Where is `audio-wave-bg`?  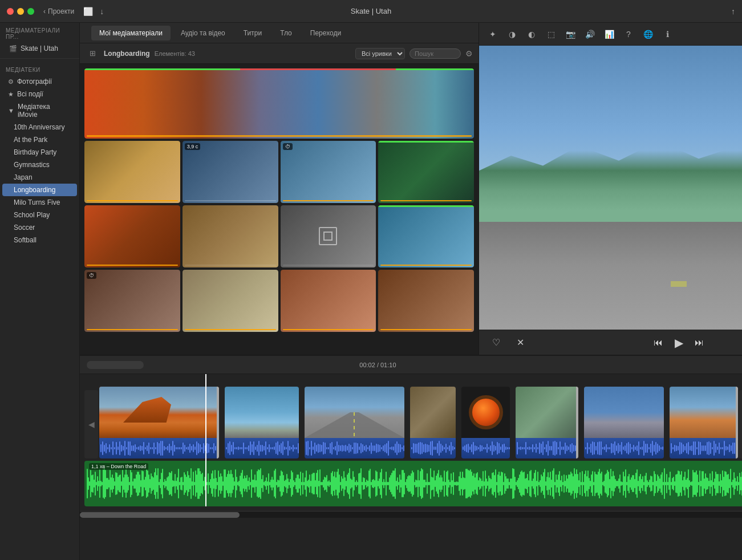
audio-wave-bg is located at coordinates (413, 484).